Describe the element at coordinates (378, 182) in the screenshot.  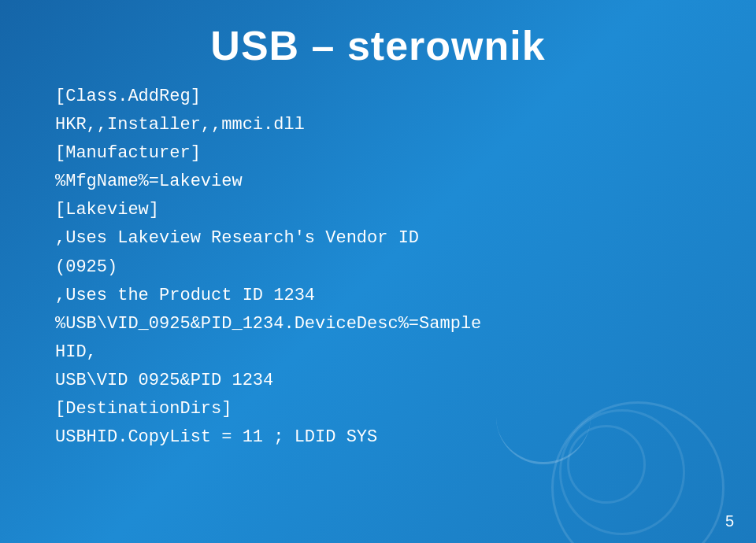
I see `line-4: %MfgName%=Lakeview` at that location.